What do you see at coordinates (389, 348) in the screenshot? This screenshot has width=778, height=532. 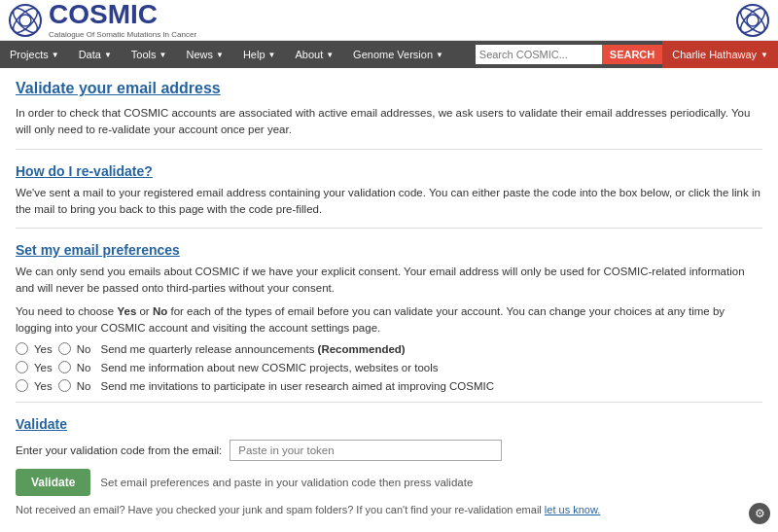 I see `radio-group-1: Yes No Send me quarterly release announc…` at bounding box center [389, 348].